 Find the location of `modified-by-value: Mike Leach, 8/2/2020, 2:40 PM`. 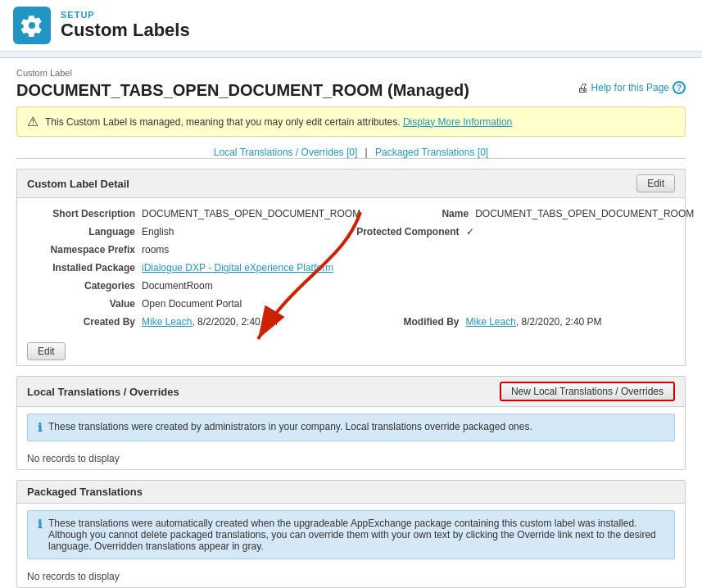

modified-by-value: Mike Leach, 8/2/2020, 2:40 PM is located at coordinates (571, 322).